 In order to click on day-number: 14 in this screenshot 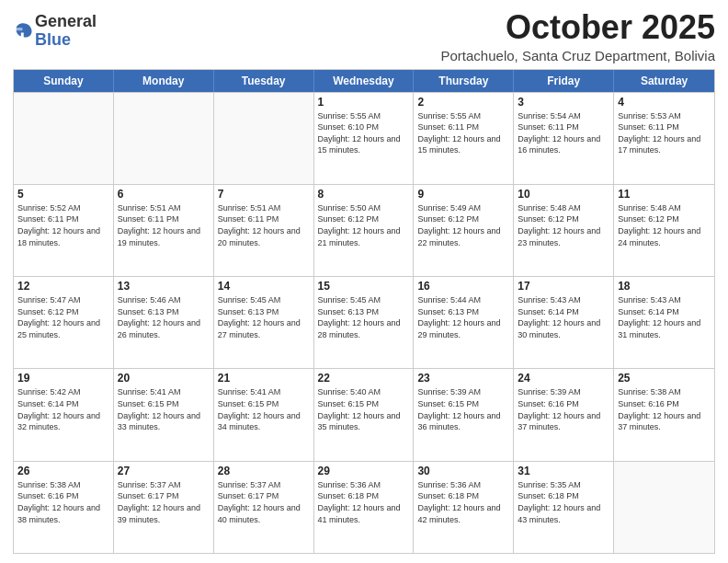, I will do `click(264, 286)`.